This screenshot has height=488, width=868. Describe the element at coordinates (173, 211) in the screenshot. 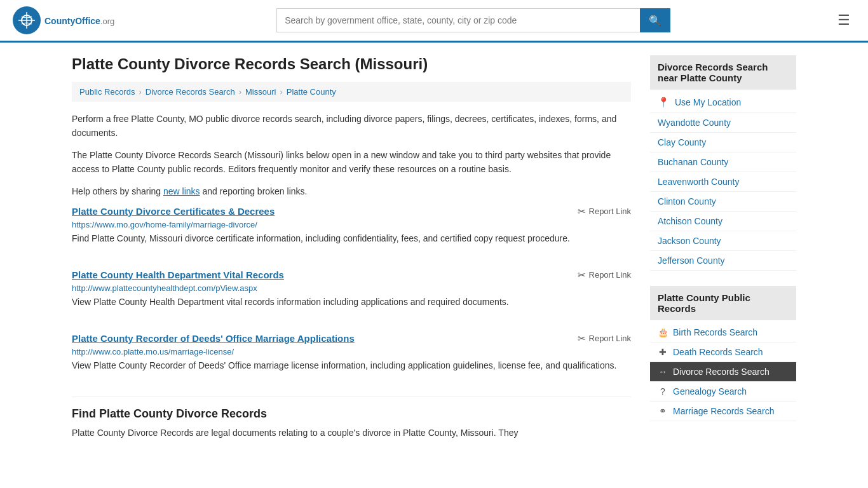

I see `result-title-1: Platte County Divorce Certificates & Dec…` at that location.